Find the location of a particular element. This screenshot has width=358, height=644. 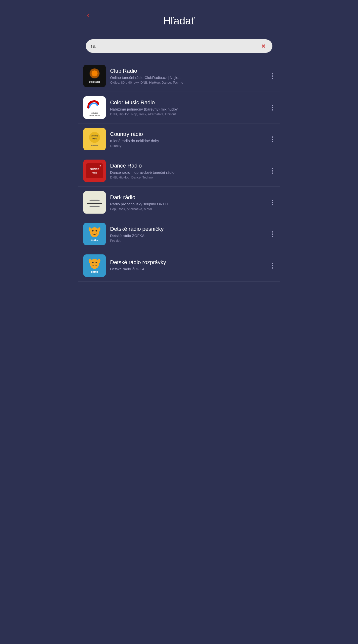

radio-tags: Country is located at coordinates (190, 146).